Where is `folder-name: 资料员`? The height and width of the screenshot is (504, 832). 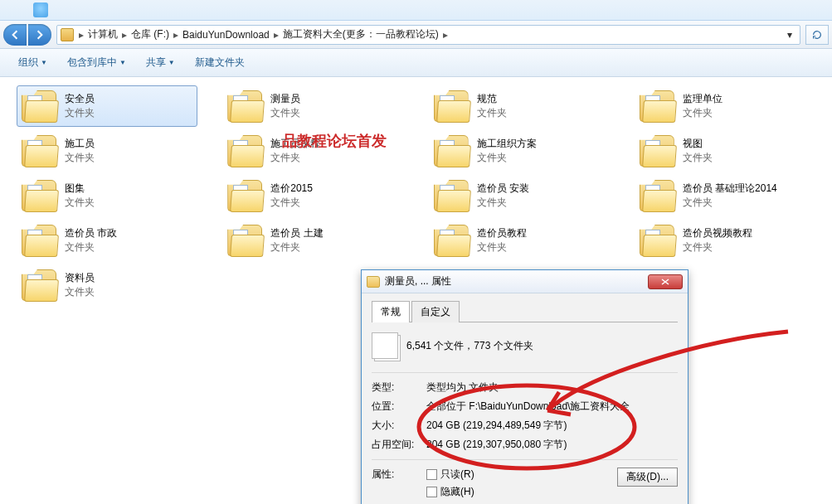
folder-name: 资料员 is located at coordinates (80, 279).